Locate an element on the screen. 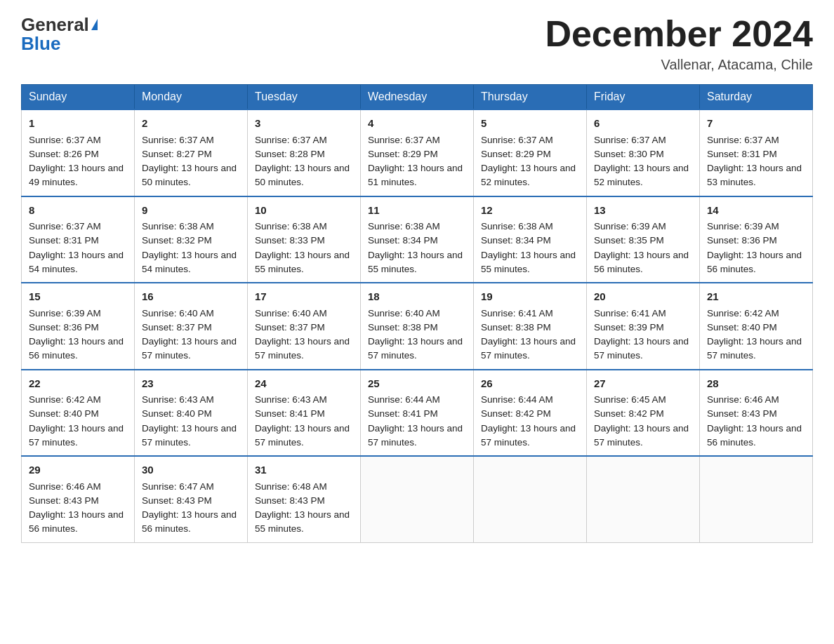 The width and height of the screenshot is (834, 644). calendar-cell: 1 Sunrise: 6:37 AM Sunset: 8:26 PM Dayli… is located at coordinates (79, 153).